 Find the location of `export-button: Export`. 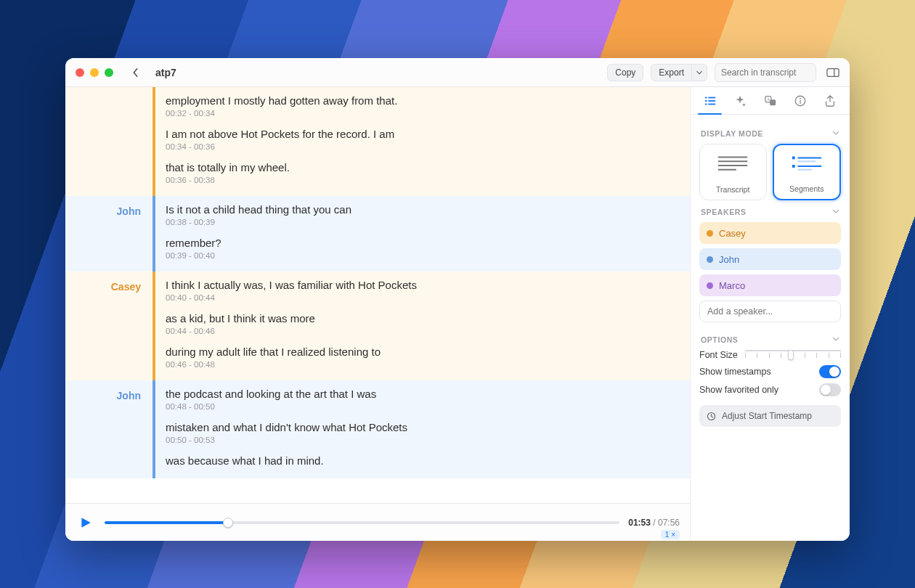

export-button: Export is located at coordinates (671, 73).